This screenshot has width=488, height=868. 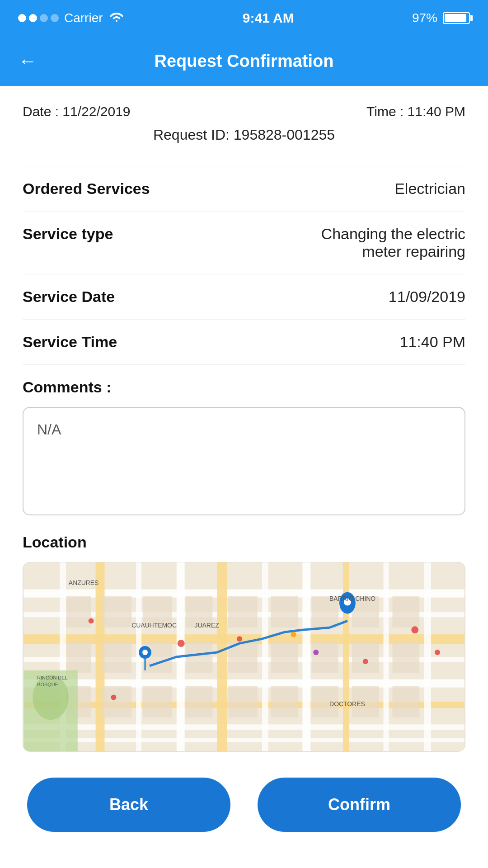 What do you see at coordinates (393, 243) in the screenshot?
I see `service-type-value: Changing the electricmeter repairing` at bounding box center [393, 243].